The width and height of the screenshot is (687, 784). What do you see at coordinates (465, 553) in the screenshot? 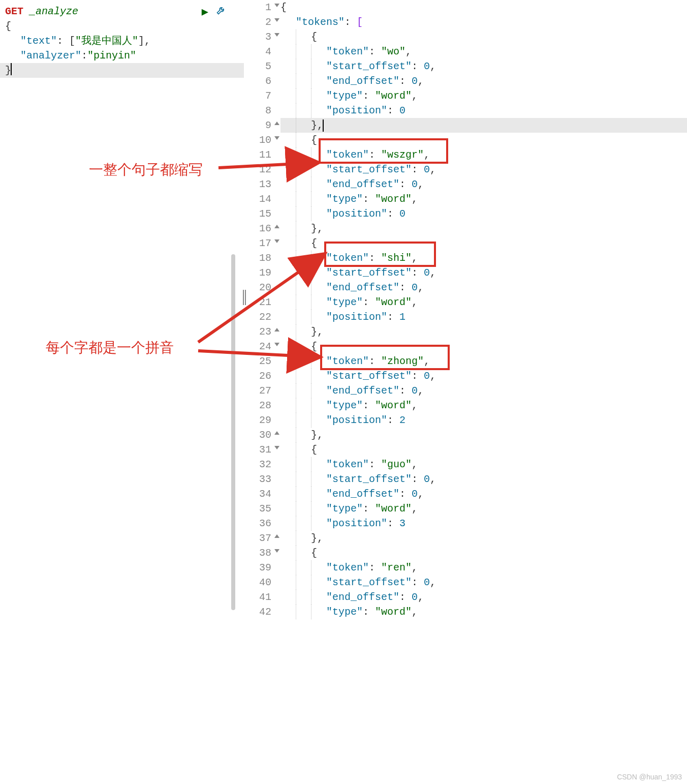
I see `response-line: 38{` at bounding box center [465, 553].